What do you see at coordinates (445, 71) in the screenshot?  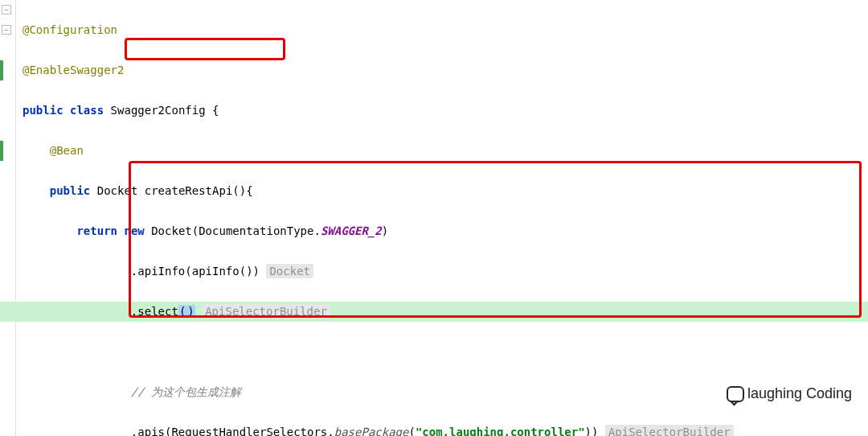 I see `code-line: @EnableSwagger2` at bounding box center [445, 71].